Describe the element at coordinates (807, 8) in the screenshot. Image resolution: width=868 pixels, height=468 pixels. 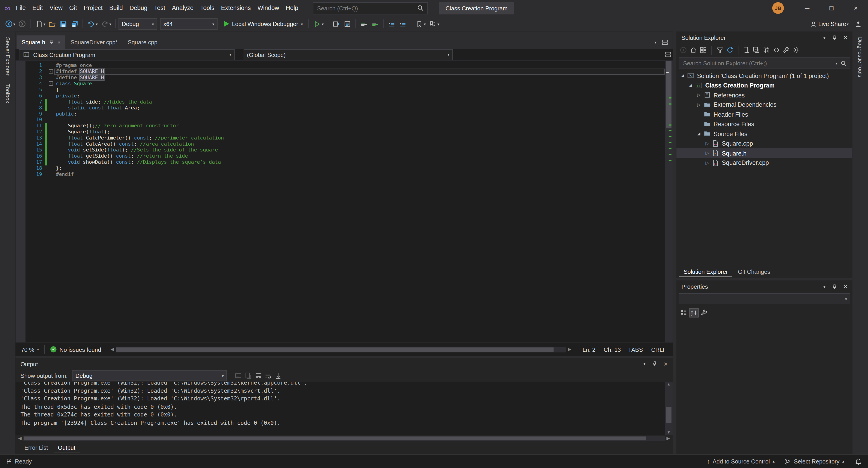
I see `minimize-button: ─` at that location.